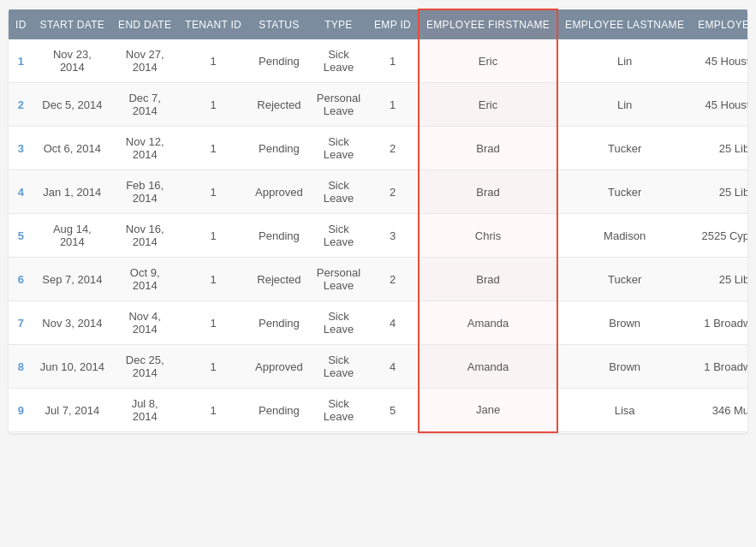  What do you see at coordinates (21, 104) in the screenshot?
I see `cell-id: 2` at bounding box center [21, 104].